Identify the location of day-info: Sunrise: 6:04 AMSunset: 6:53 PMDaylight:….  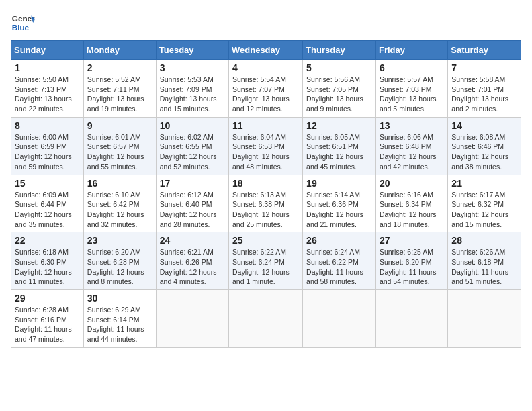
(266, 152).